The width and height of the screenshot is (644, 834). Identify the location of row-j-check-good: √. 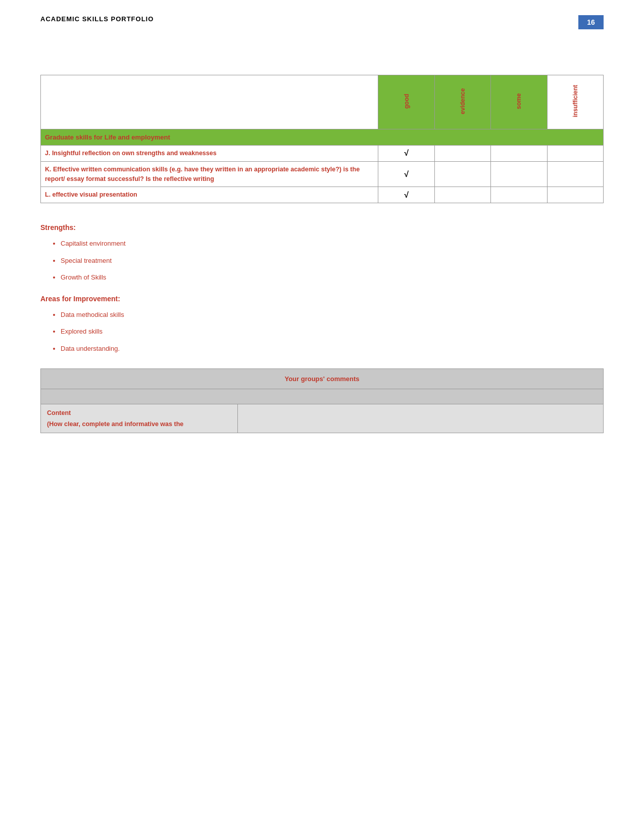
(406, 154).